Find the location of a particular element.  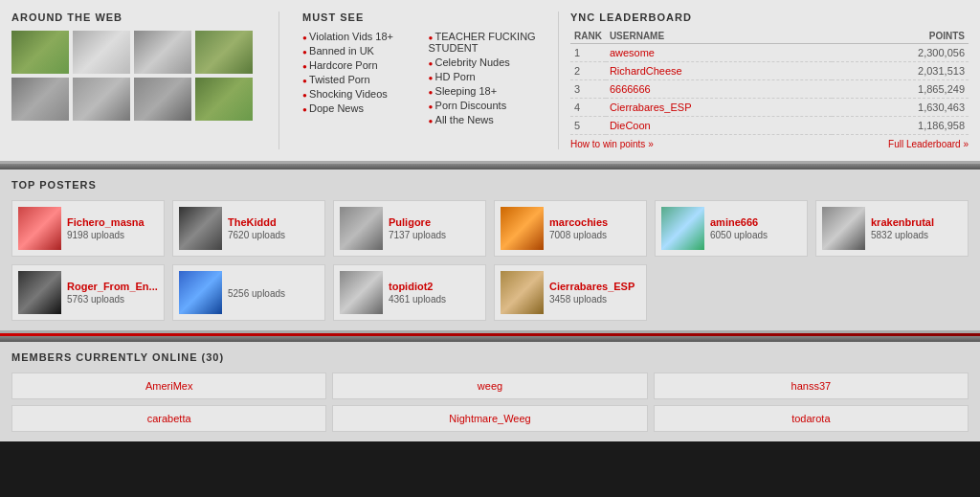

list-item: Sleeping 18+ is located at coordinates (488, 91).